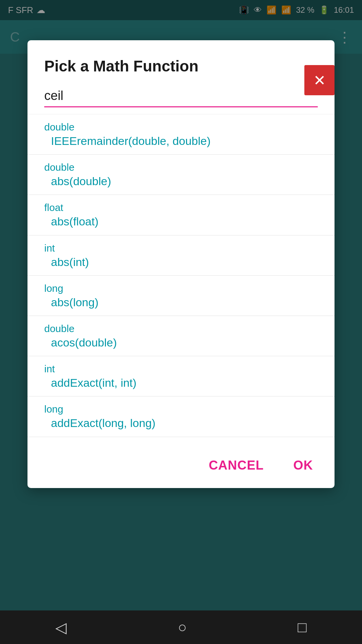 This screenshot has height=644, width=362. I want to click on function-name-label: addExact(long, long), so click(181, 423).